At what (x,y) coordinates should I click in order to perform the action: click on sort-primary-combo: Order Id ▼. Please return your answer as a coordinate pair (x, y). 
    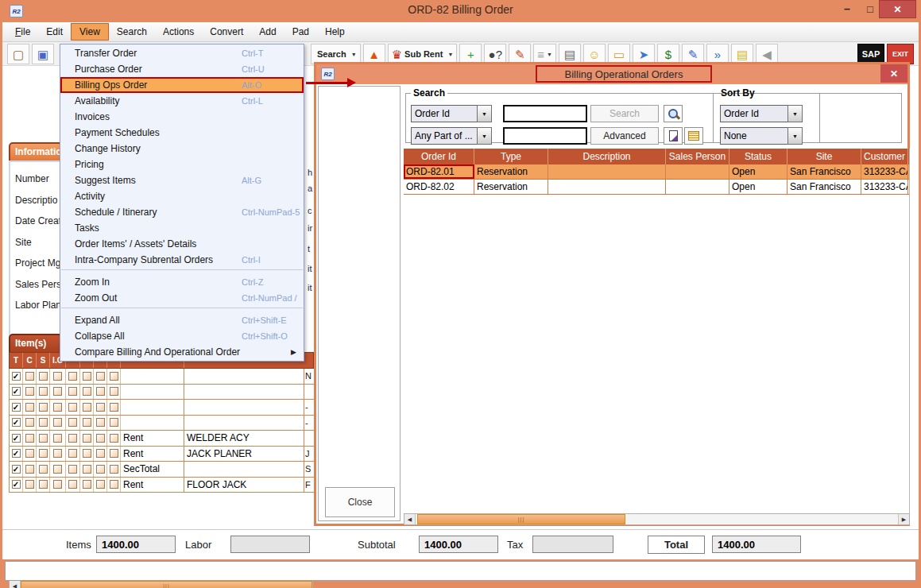
    Looking at the image, I should click on (761, 114).